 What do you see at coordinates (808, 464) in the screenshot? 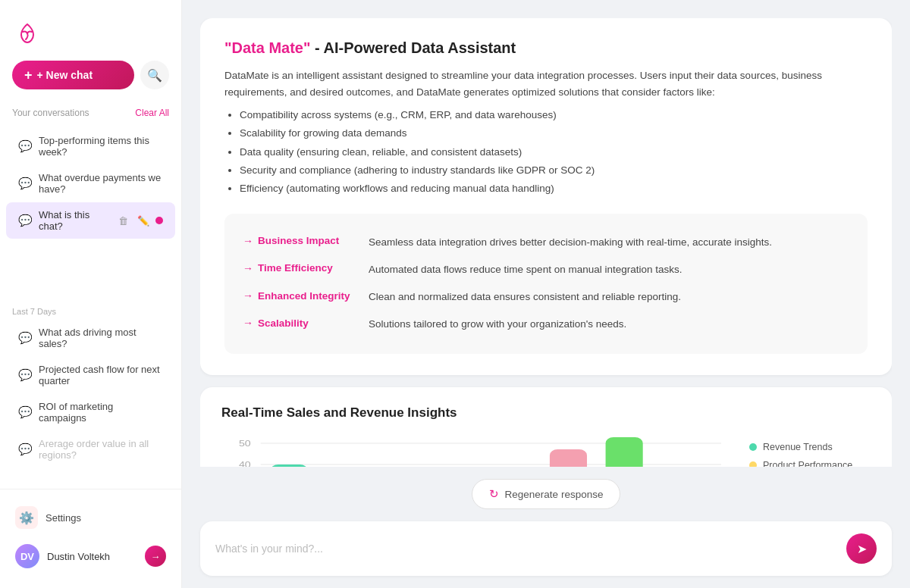
I see `legend-label-2: Product Performance` at bounding box center [808, 464].